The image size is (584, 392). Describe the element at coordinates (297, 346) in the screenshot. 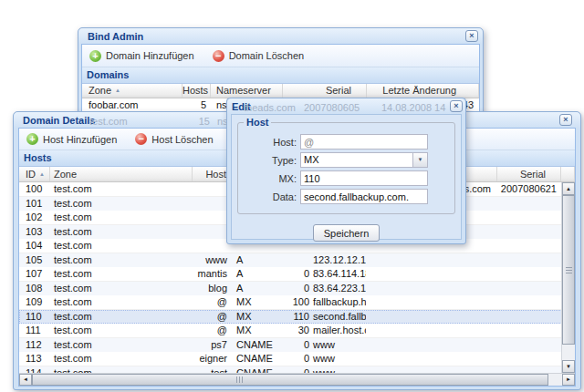

I see `host-row: 112 test.com ps7 CNAME 0 www` at that location.